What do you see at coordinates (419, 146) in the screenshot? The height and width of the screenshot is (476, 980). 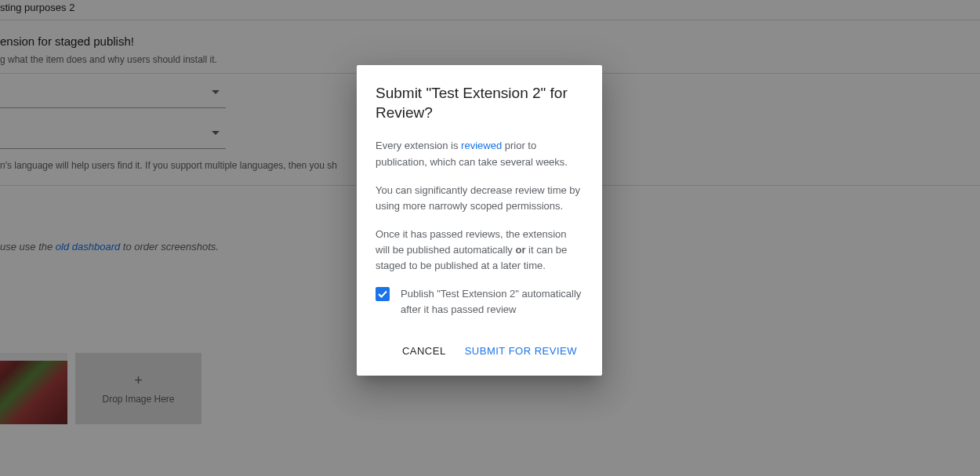 I see `p1-pre: Every extension is` at bounding box center [419, 146].